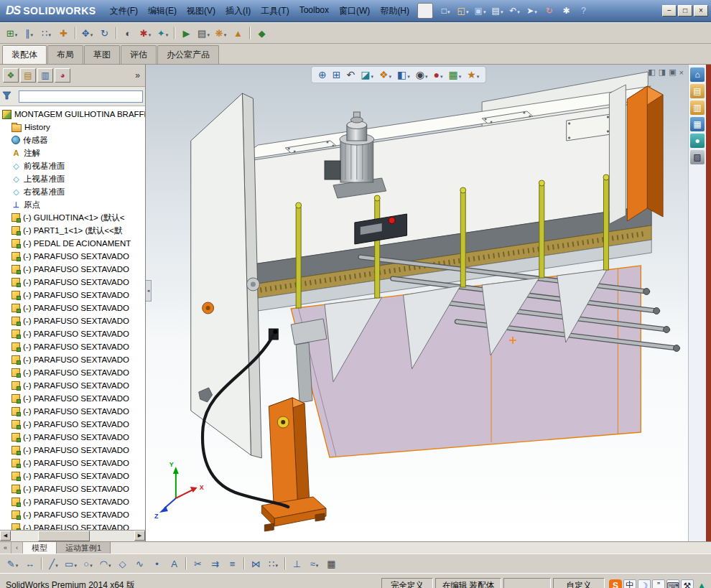 The width and height of the screenshot is (711, 588). What do you see at coordinates (201, 11) in the screenshot?
I see `menu-view: 视图(V)` at bounding box center [201, 11].